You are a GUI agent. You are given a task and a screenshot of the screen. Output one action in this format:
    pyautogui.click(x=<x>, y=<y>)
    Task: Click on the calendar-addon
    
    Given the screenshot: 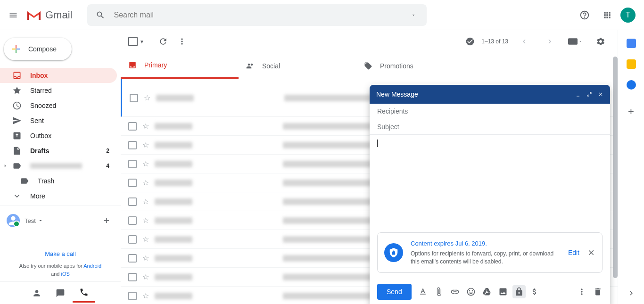 What is the action you would take?
    pyautogui.click(x=631, y=43)
    